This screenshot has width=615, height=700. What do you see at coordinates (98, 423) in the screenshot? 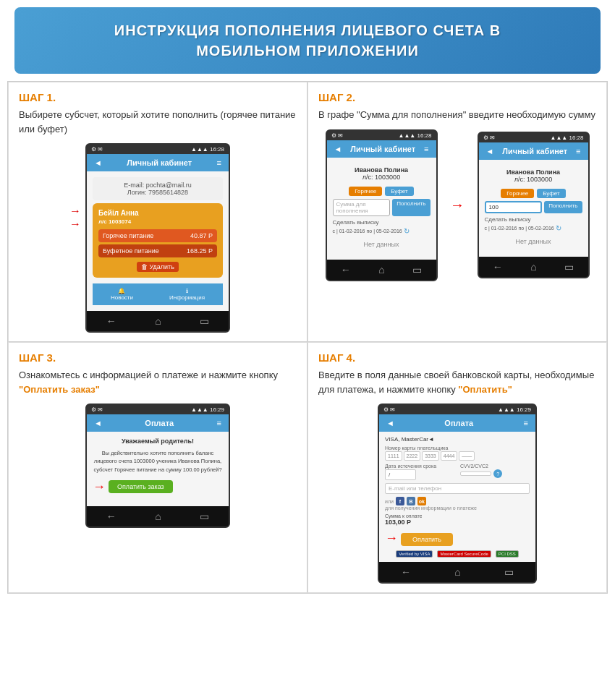
I see `step3-back: ◄` at bounding box center [98, 423].